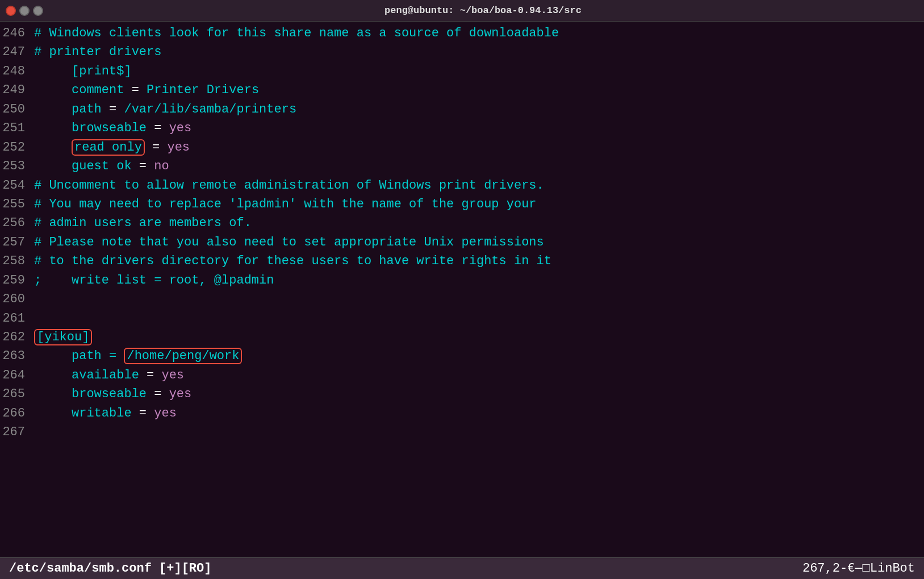 The image size is (924, 579). Describe the element at coordinates (462, 338) in the screenshot. I see `code-line: 262[yikou]` at that location.